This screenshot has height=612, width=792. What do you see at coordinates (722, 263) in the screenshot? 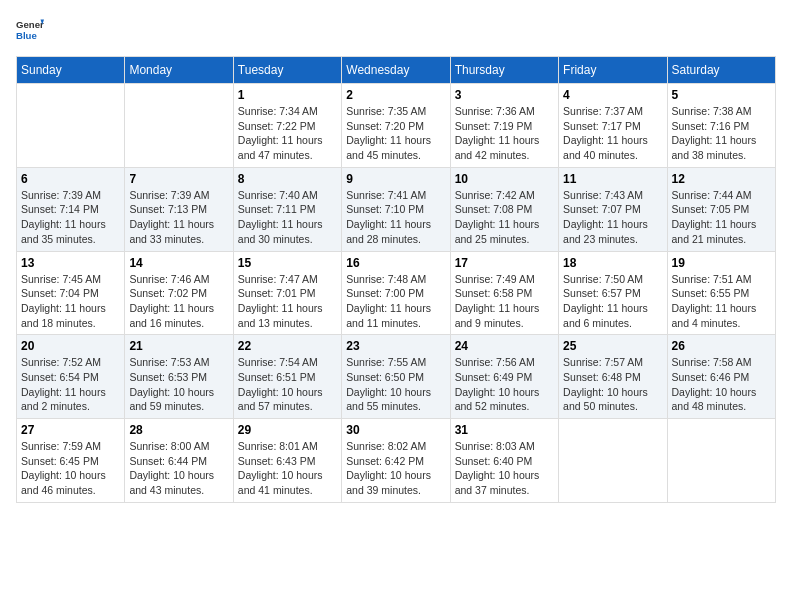
I see `day-number: 19` at bounding box center [722, 263].